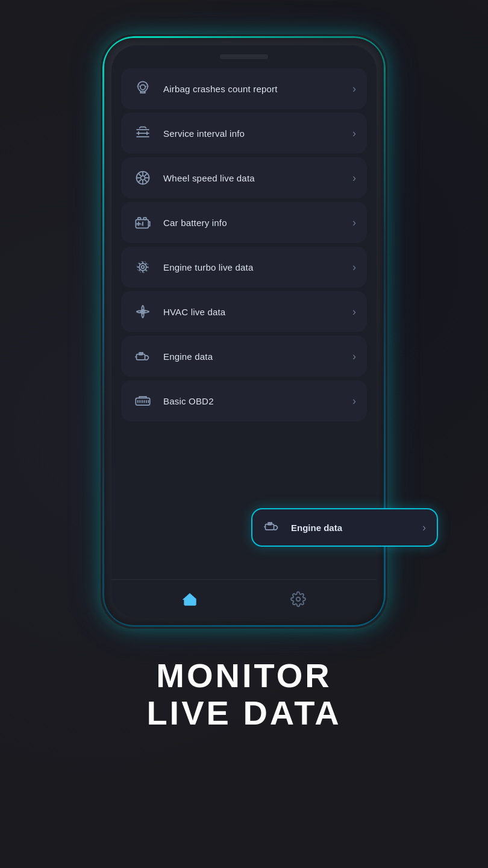 This screenshot has height=868, width=488. What do you see at coordinates (244, 54) in the screenshot?
I see `phone-notch` at bounding box center [244, 54].